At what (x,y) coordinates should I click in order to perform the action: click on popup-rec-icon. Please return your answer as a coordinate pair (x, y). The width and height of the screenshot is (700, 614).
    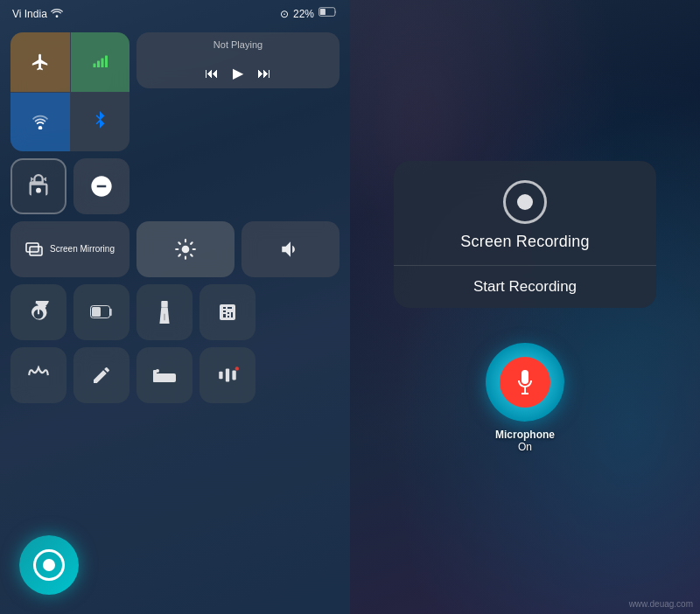
    Looking at the image, I should click on (525, 202).